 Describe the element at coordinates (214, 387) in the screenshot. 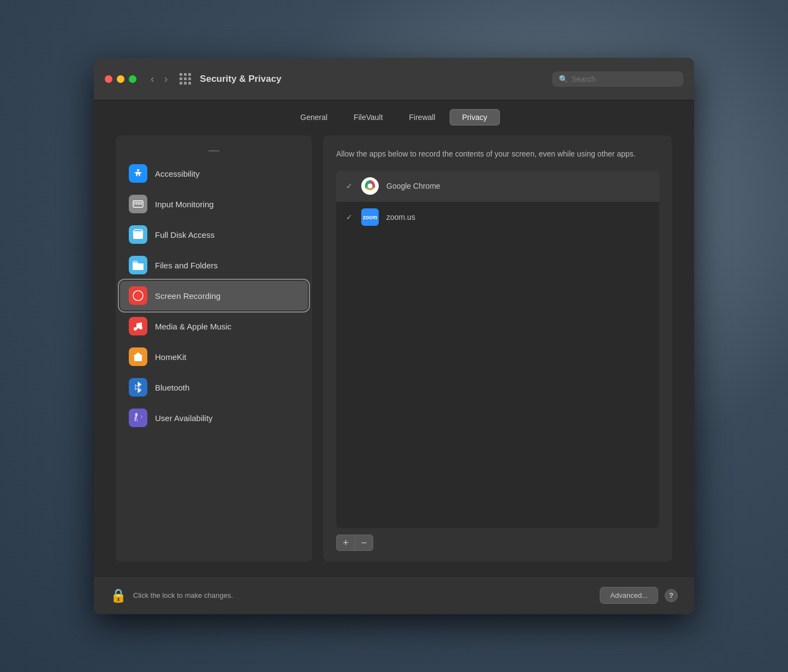

I see `sidebar-item-bluetooth: Bluetooth` at that location.